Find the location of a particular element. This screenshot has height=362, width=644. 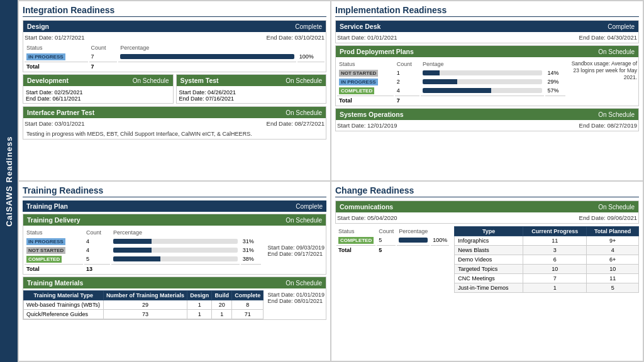

design-table: Status Count Percentage IN PROGRESS 7 10… is located at coordinates (175, 57).